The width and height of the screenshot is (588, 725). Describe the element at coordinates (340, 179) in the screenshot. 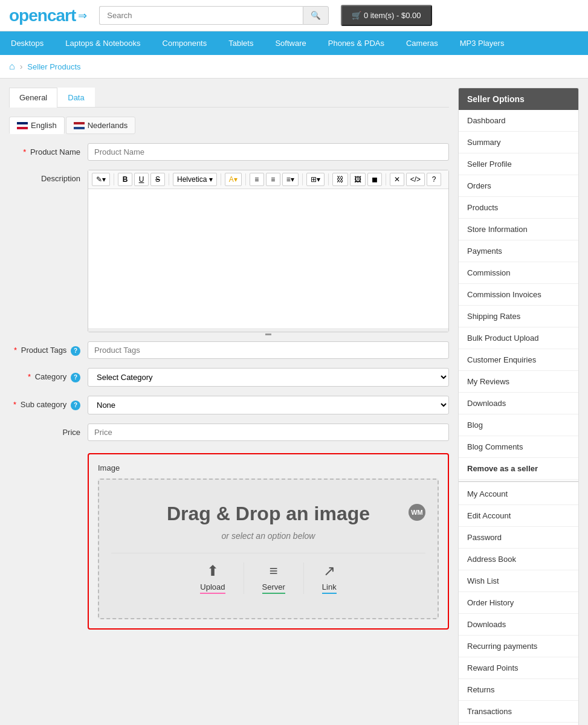

I see `toolbar-link: ⛓` at that location.